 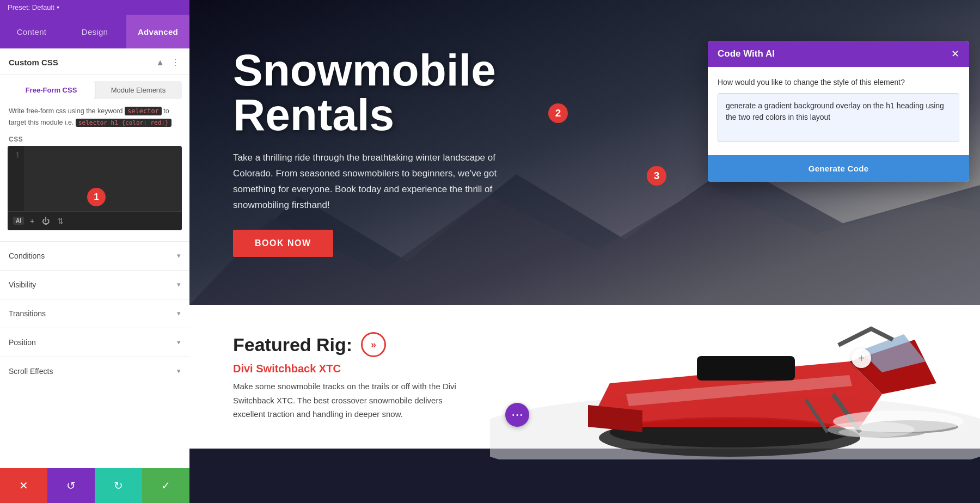 What do you see at coordinates (558, 113) in the screenshot?
I see `step-2-badge: 2` at bounding box center [558, 113].